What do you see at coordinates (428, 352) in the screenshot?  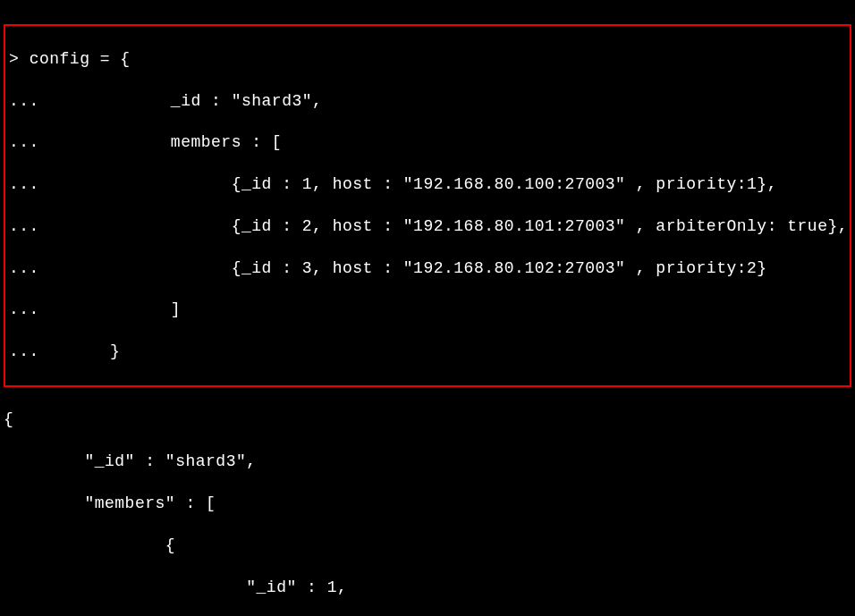 I see `input-line: ... }` at bounding box center [428, 352].